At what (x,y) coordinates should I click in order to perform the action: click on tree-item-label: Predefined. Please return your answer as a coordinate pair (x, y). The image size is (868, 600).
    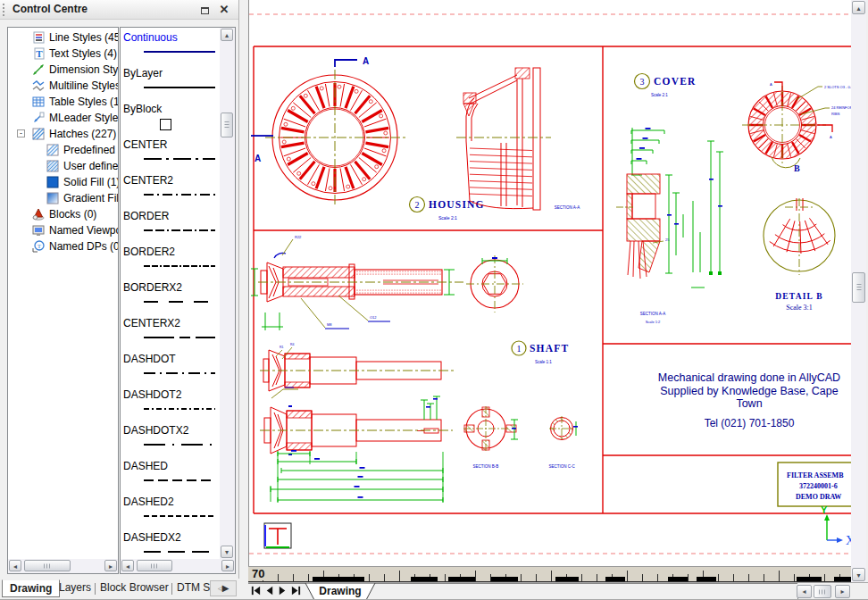
    Looking at the image, I should click on (89, 150).